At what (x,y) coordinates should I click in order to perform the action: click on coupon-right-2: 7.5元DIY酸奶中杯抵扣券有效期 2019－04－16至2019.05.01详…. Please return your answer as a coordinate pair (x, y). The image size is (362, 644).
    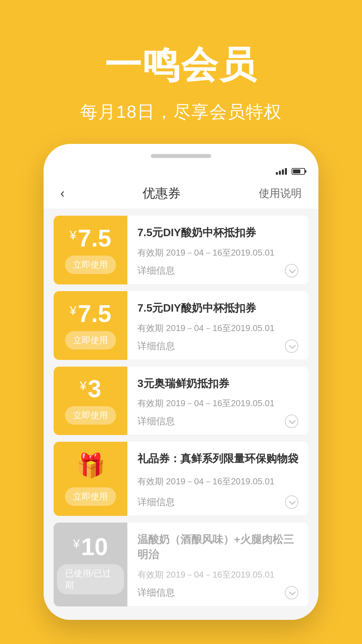
    Looking at the image, I should click on (218, 325).